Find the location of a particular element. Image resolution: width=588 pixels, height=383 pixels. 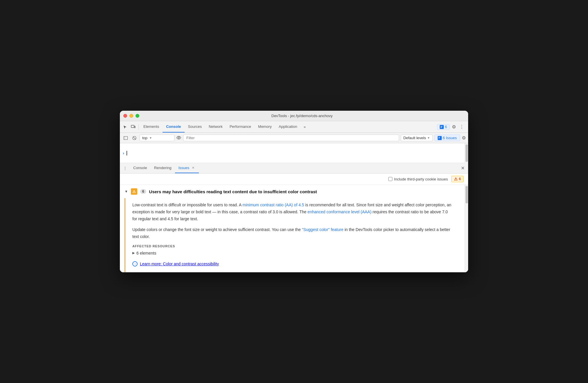

minimize-button is located at coordinates (131, 116).